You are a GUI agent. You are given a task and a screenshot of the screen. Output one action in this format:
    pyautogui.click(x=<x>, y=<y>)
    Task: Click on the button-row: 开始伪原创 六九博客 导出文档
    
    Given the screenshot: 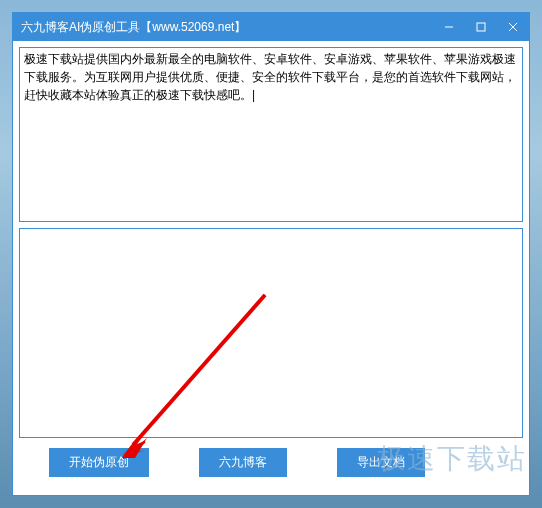 What is the action you would take?
    pyautogui.click(x=271, y=464)
    